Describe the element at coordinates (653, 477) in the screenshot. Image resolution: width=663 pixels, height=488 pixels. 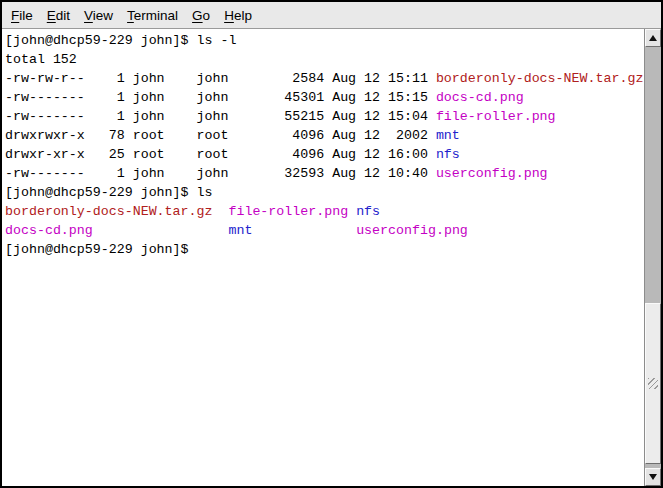
I see `scroll-down-button` at that location.